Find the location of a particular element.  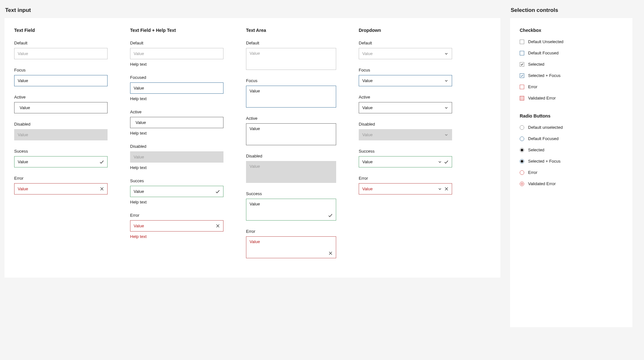

radio-selected-focus is located at coordinates (522, 161).